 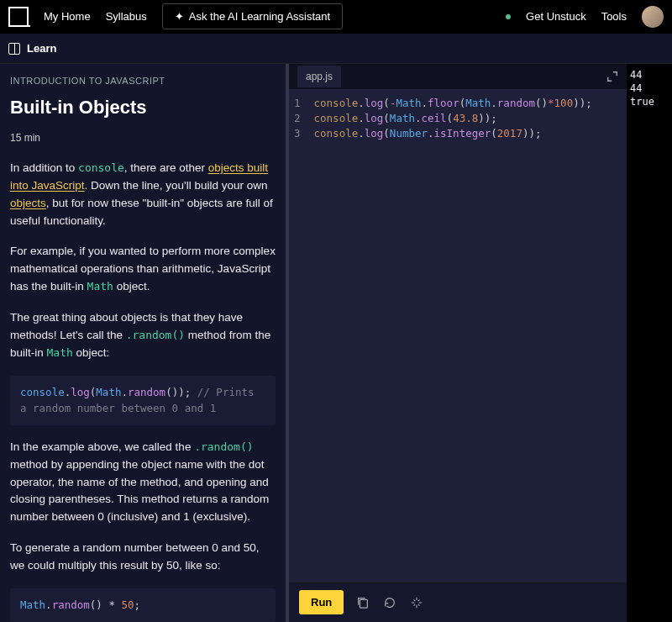 I want to click on codecademy-logo, so click(x=18, y=17).